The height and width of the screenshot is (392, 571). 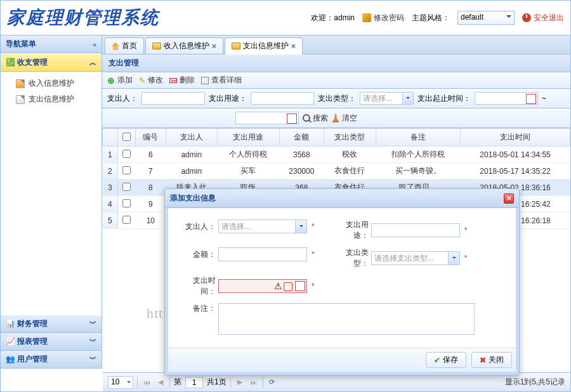 What do you see at coordinates (93, 62) in the screenshot?
I see `chevron-up-icon: ︽` at bounding box center [93, 62].